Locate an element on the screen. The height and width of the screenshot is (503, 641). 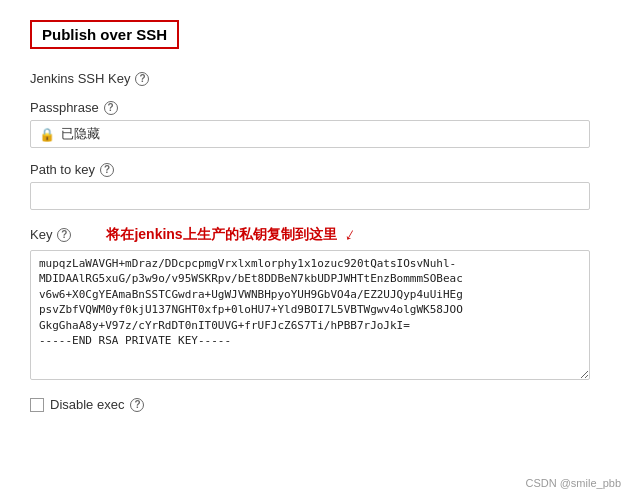
footer-credit: CSDN @smile_pbb is located at coordinates (573, 483).